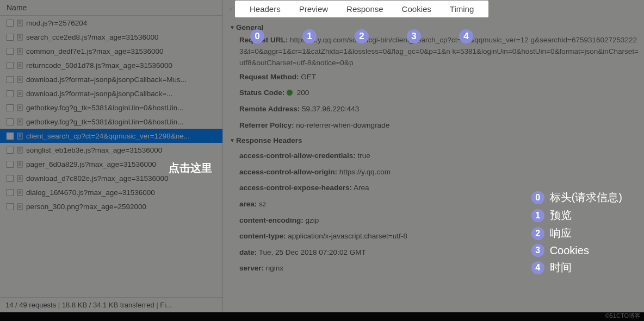 The image size is (644, 321). Describe the element at coordinates (434, 125) in the screenshot. I see `kv-referrer-policy: Referrer Policy: no-referrer-when-downgr…` at that location.